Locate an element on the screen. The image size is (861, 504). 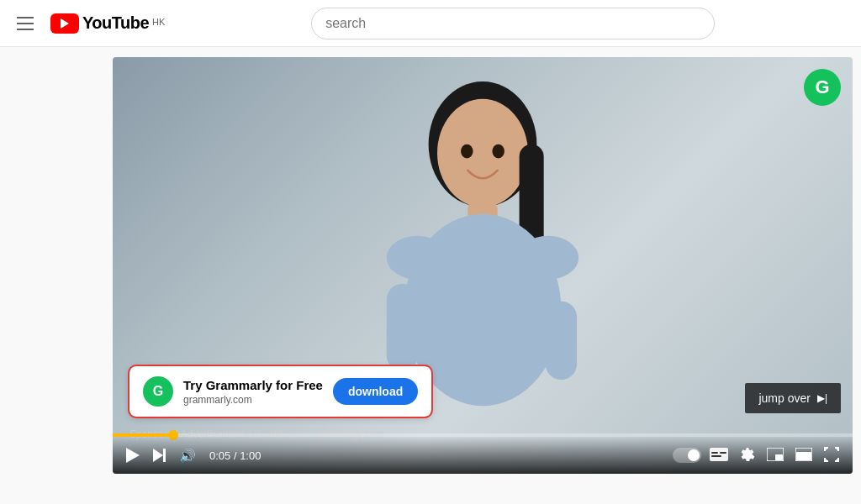
theater-icon is located at coordinates (804, 454).